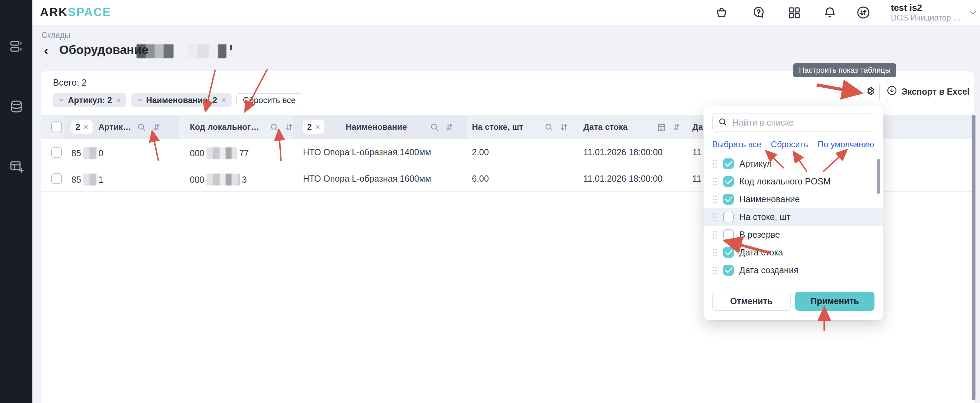 This screenshot has height=403, width=980. Describe the element at coordinates (846, 144) in the screenshot. I see `default-link: По умолчанию` at that location.